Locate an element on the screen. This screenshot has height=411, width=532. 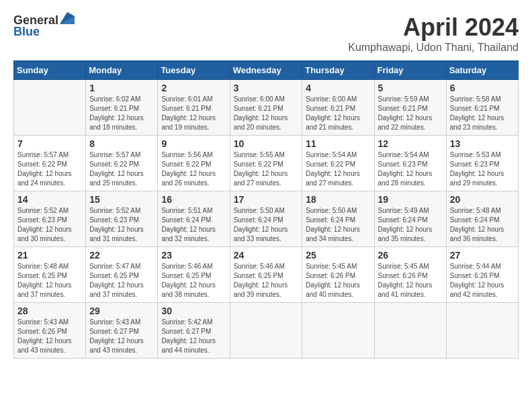
calendar-cell: 14Sunrise: 5:52 AMSunset: 6:23 PMDayligh… is located at coordinates (50, 219).